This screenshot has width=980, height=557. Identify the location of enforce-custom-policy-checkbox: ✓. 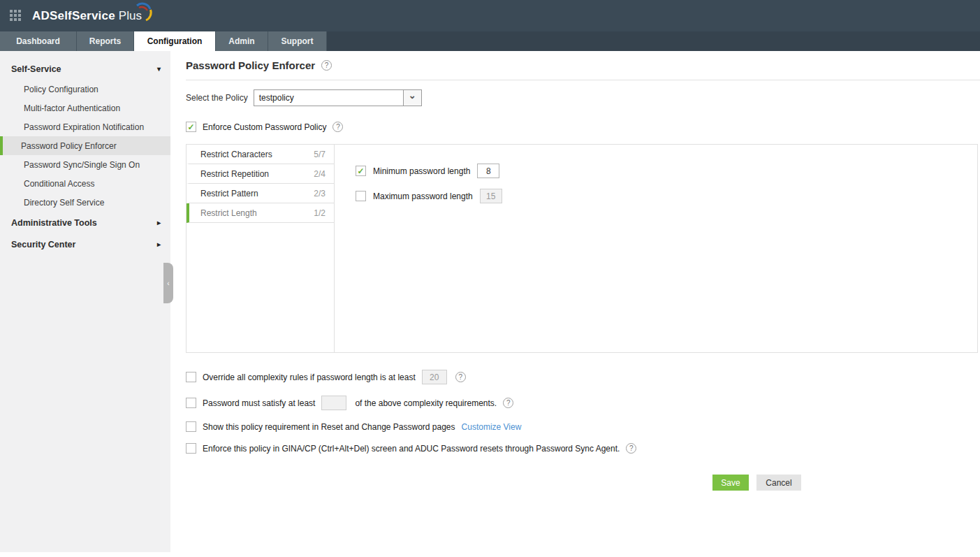
(191, 127).